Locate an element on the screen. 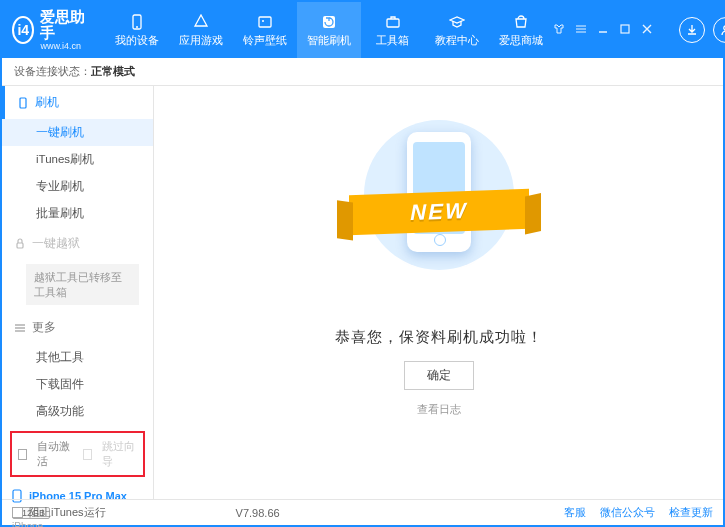  success-message: 恭喜您，保资料刷机成功啦！ is located at coordinates (439, 338).